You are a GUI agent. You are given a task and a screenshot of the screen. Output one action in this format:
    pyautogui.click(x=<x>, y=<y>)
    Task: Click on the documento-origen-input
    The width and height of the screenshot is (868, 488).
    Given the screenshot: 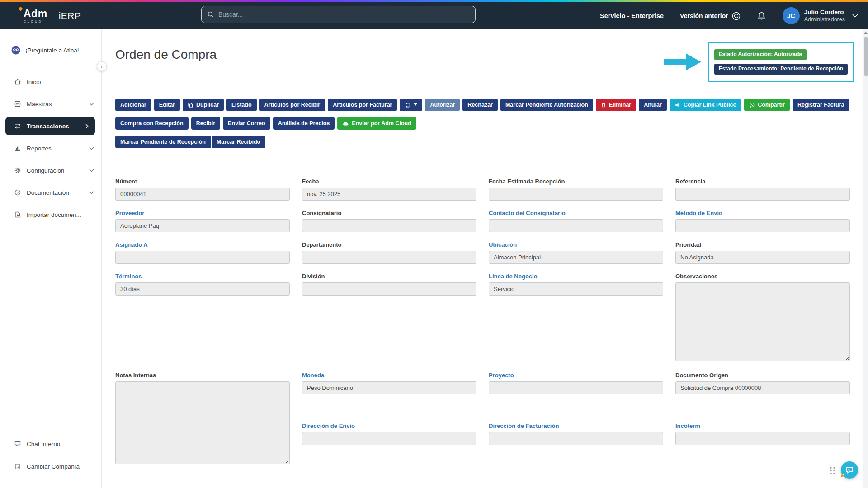 What is the action you would take?
    pyautogui.click(x=763, y=388)
    